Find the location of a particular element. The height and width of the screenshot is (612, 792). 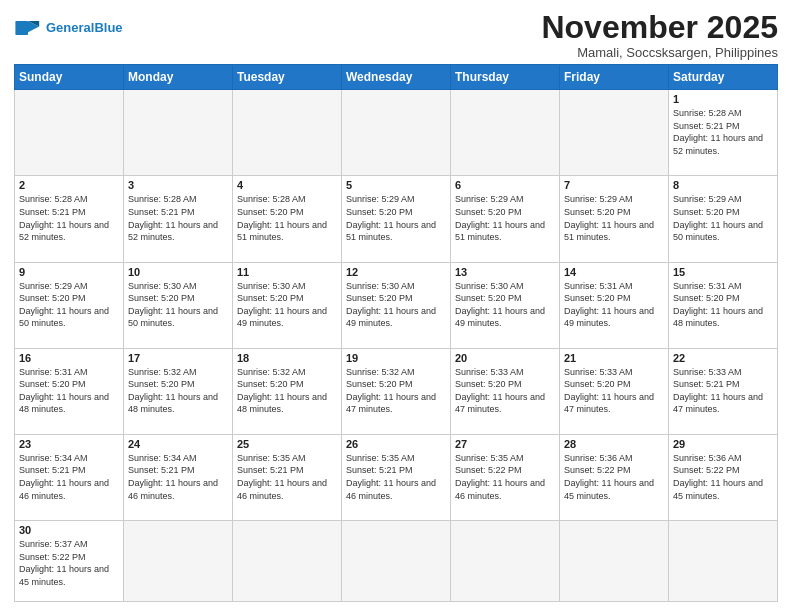

day-number: 19 is located at coordinates (396, 358).